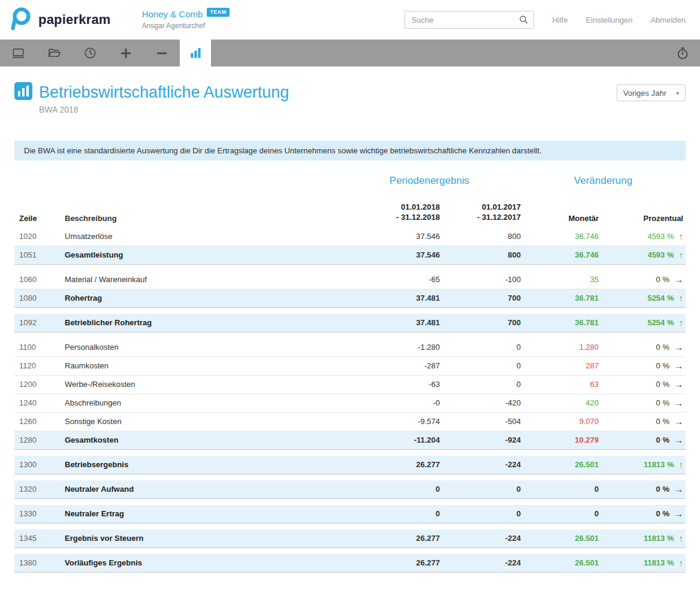 This screenshot has height=593, width=700. Describe the element at coordinates (173, 14) in the screenshot. I see `account-name-link: Honey & Comb` at that location.